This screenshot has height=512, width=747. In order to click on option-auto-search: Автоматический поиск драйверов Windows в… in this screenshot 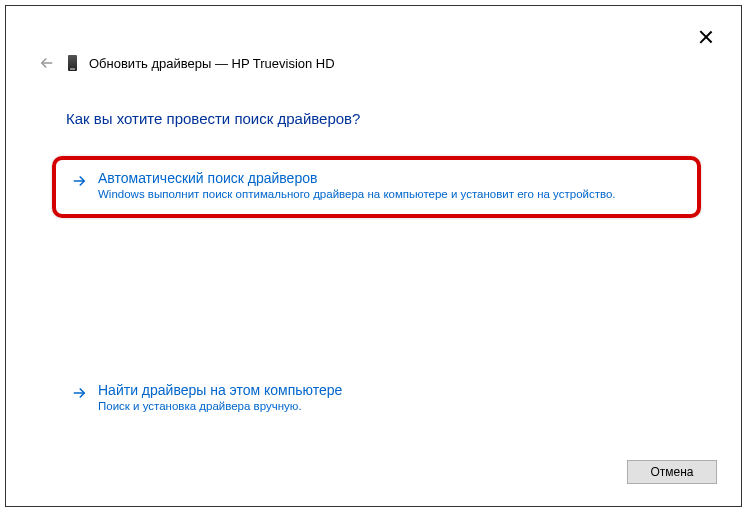, I will do `click(376, 185)`.